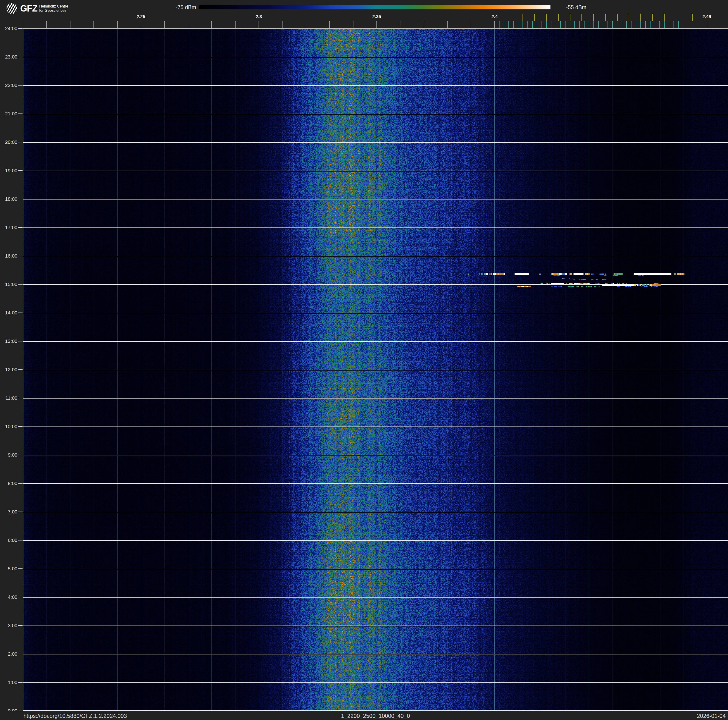 The image size is (728, 720). Describe the element at coordinates (11, 29) in the screenshot. I see `time-tick-label: 24:00` at that location.